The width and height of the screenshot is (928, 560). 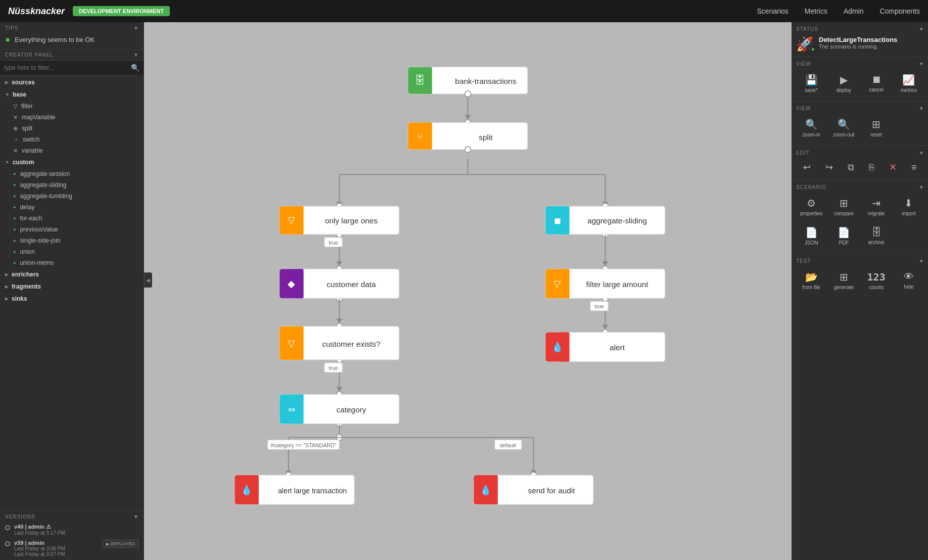 I want to click on panel-collapse-btn: ◀, so click(x=148, y=280).